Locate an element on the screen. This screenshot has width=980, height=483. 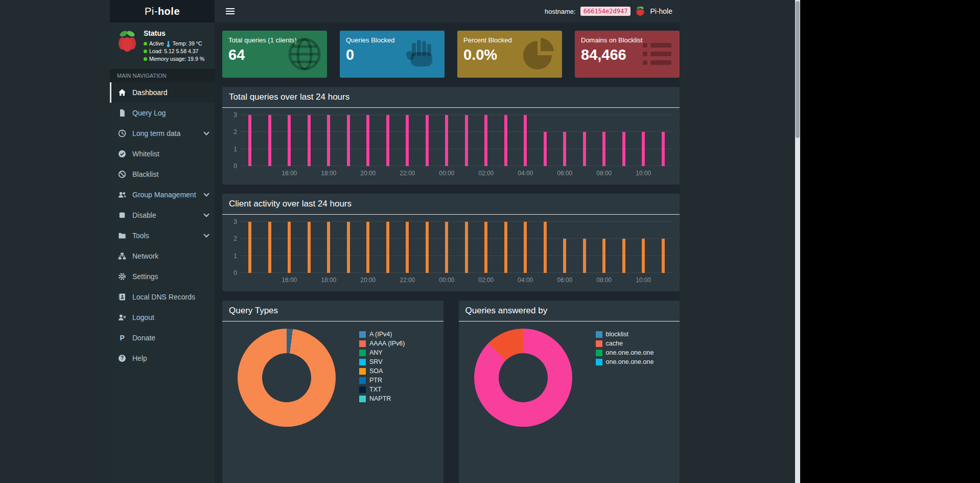
chevron-down-icon is located at coordinates (206, 132).